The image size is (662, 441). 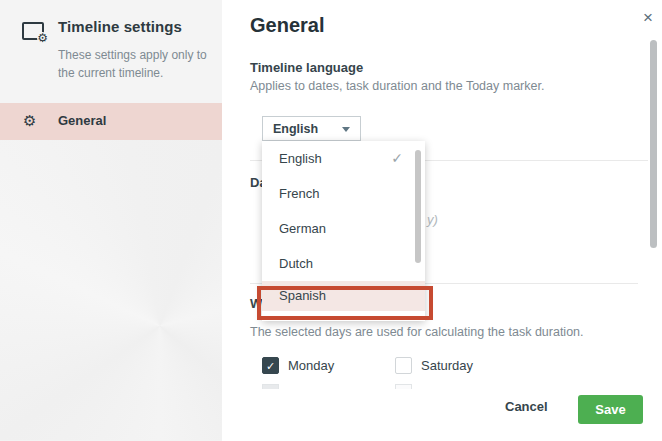 I want to click on dropdown-option-german: German, so click(x=344, y=228).